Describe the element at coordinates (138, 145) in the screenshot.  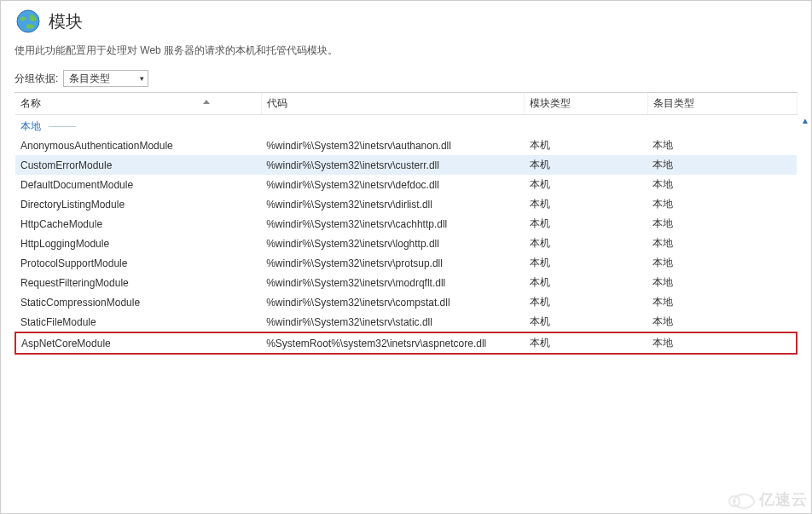
I see `cell-name: AnonymousAuthenticationModule` at that location.